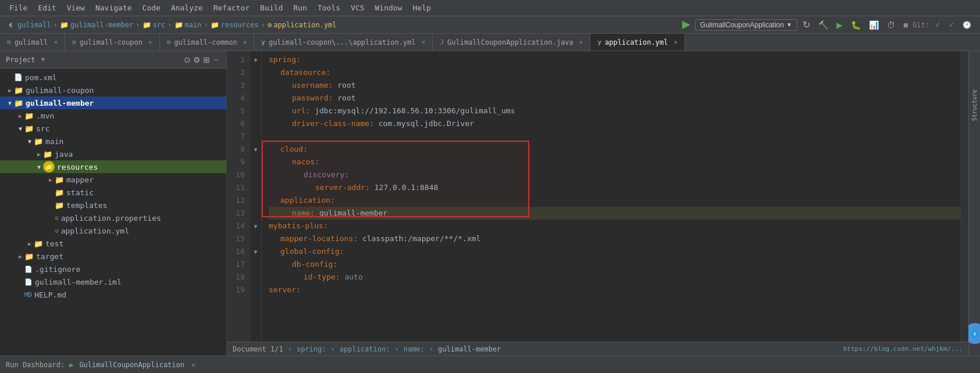  What do you see at coordinates (236, 73) in the screenshot?
I see `line-num-2: 2` at bounding box center [236, 73].